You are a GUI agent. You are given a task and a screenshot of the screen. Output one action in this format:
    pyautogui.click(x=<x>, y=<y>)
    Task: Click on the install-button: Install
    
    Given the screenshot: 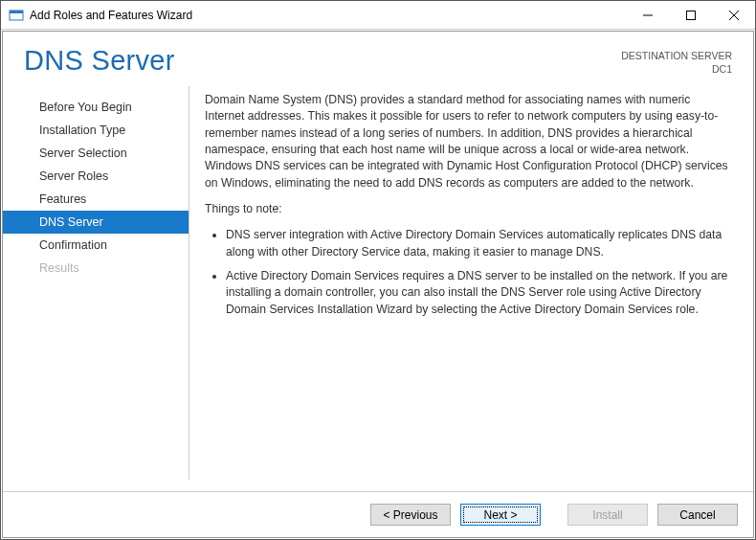 What is the action you would take?
    pyautogui.click(x=608, y=515)
    